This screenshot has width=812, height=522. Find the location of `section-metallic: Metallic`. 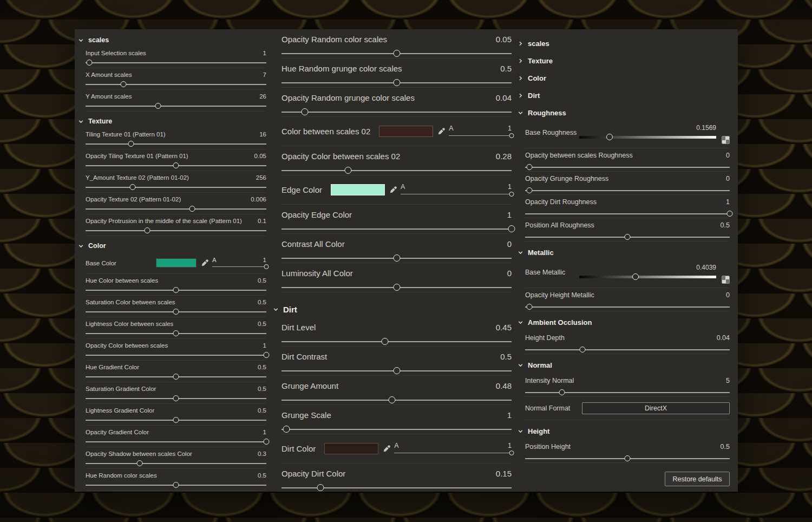

section-metallic: Metallic is located at coordinates (624, 252).